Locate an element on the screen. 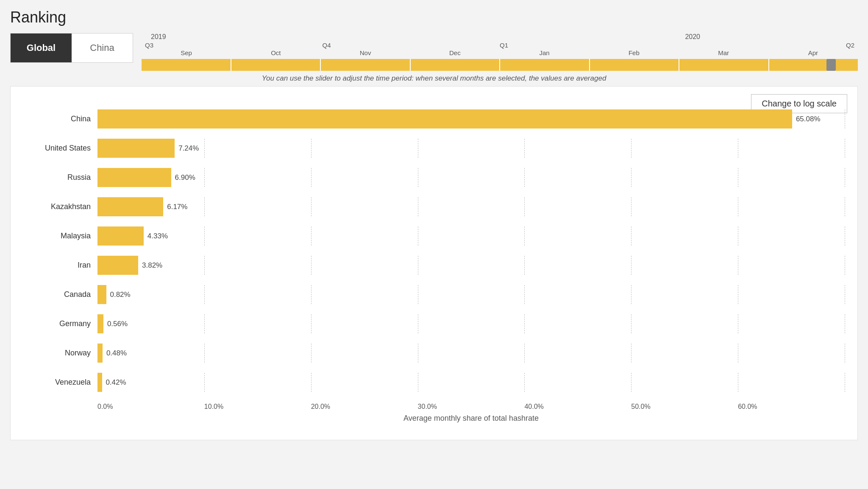 Image resolution: width=868 pixels, height=489 pixels. x-axis-label: 20.0% is located at coordinates (364, 407).